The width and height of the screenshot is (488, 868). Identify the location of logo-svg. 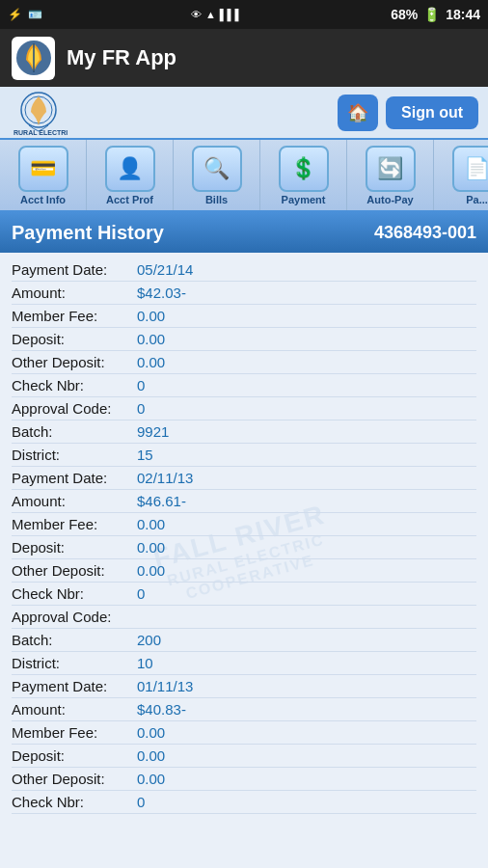
(34, 58).